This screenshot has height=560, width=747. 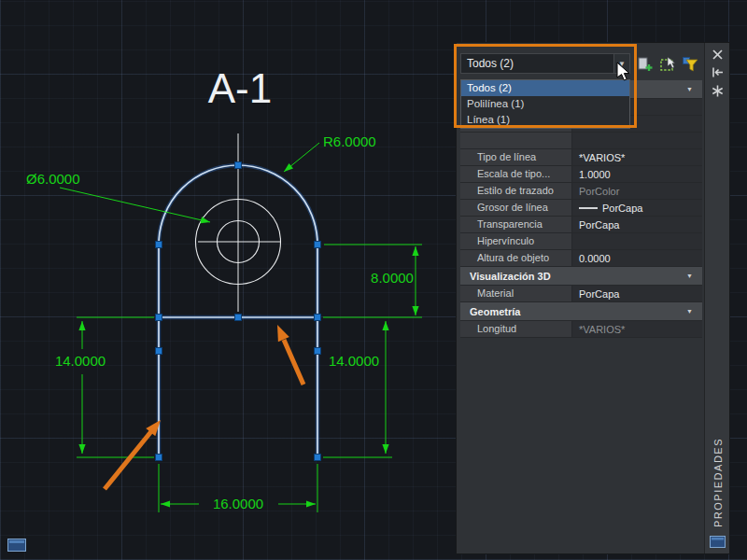 I want to click on close-icon, so click(x=717, y=54).